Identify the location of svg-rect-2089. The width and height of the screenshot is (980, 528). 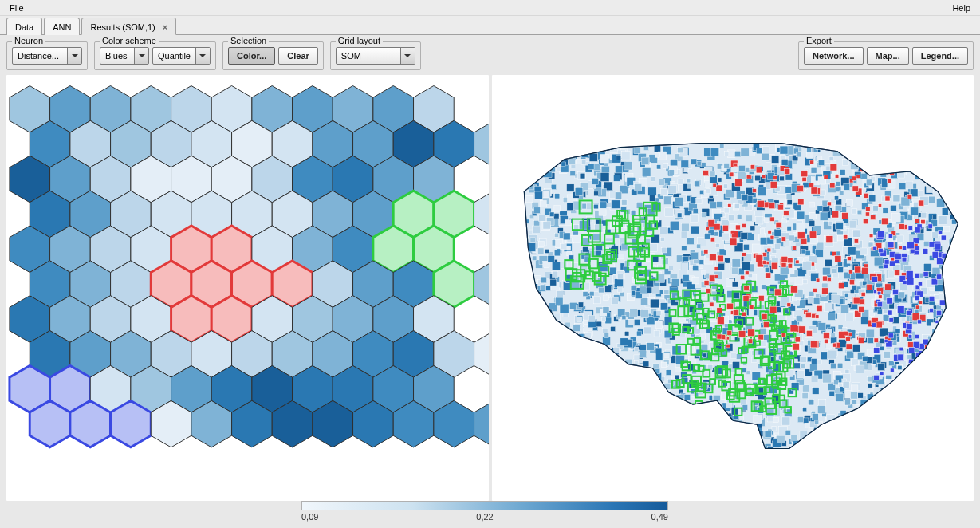
(736, 263).